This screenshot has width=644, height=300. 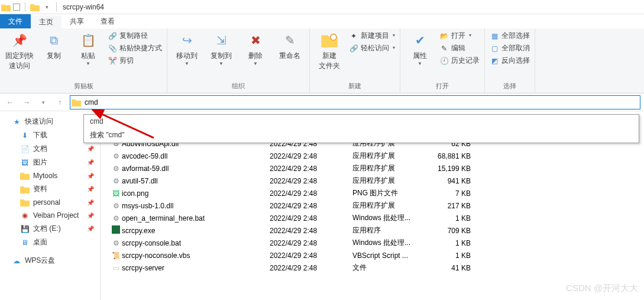 What do you see at coordinates (373, 243) in the screenshot?
I see `file-row: ⚙scrcpy-console.bat2022/4/29 2:48Windows…` at bounding box center [373, 243].